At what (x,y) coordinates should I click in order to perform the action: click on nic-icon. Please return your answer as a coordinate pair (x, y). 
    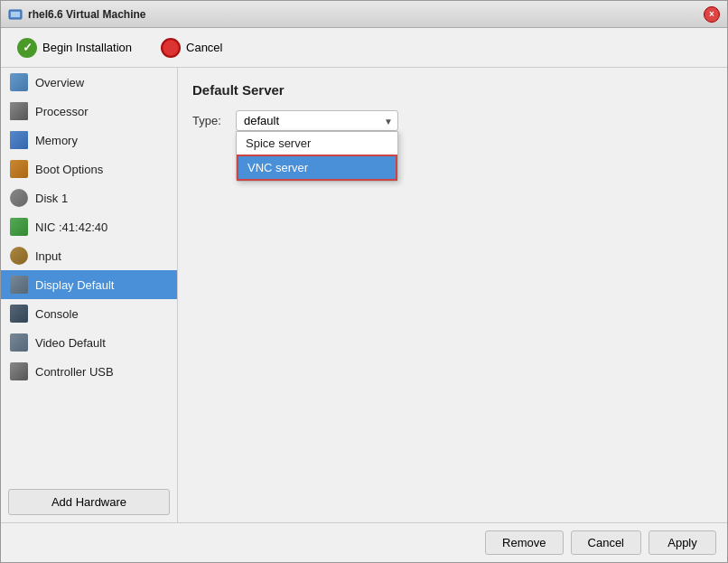
    Looking at the image, I should click on (19, 227).